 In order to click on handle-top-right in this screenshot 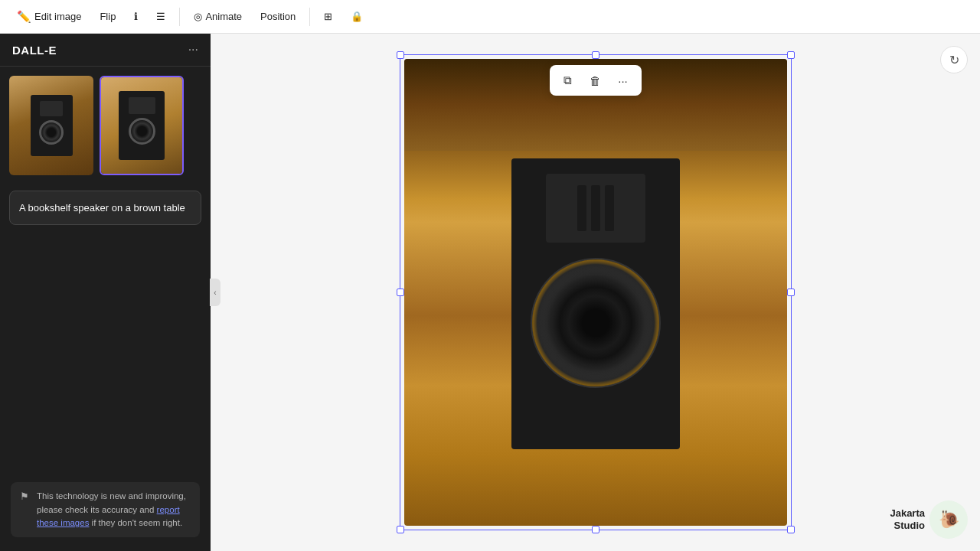, I will do `click(791, 55)`.